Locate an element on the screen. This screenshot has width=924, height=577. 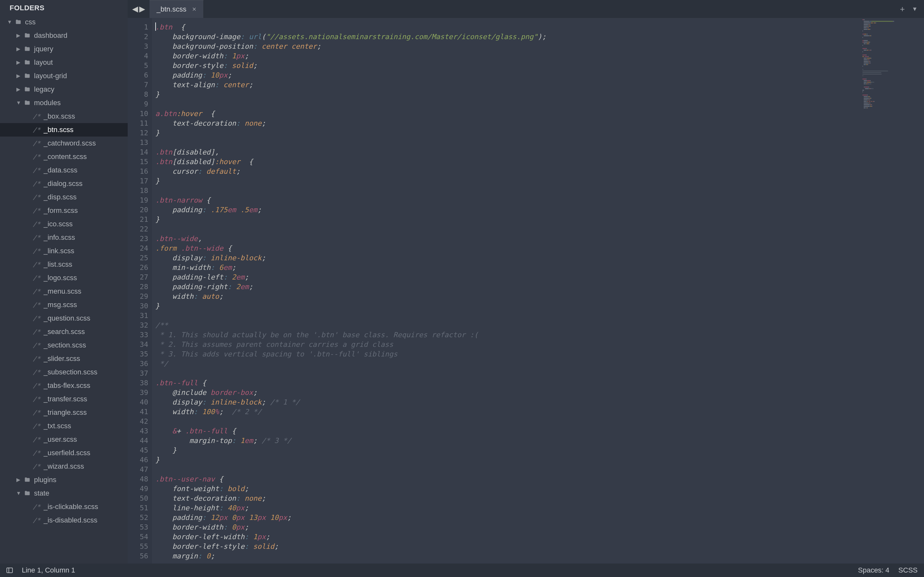
file-label: _transfer.scss is located at coordinates (66, 399).